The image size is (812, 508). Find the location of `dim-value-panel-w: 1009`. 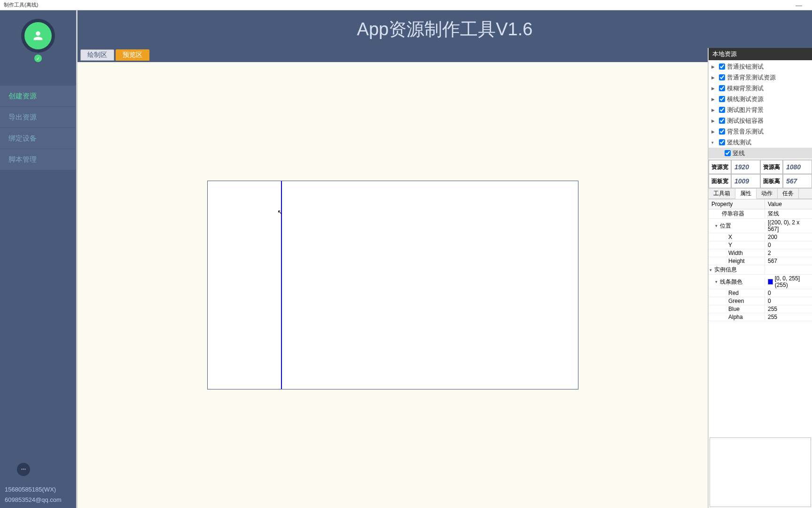

dim-value-panel-w: 1009 is located at coordinates (746, 181).